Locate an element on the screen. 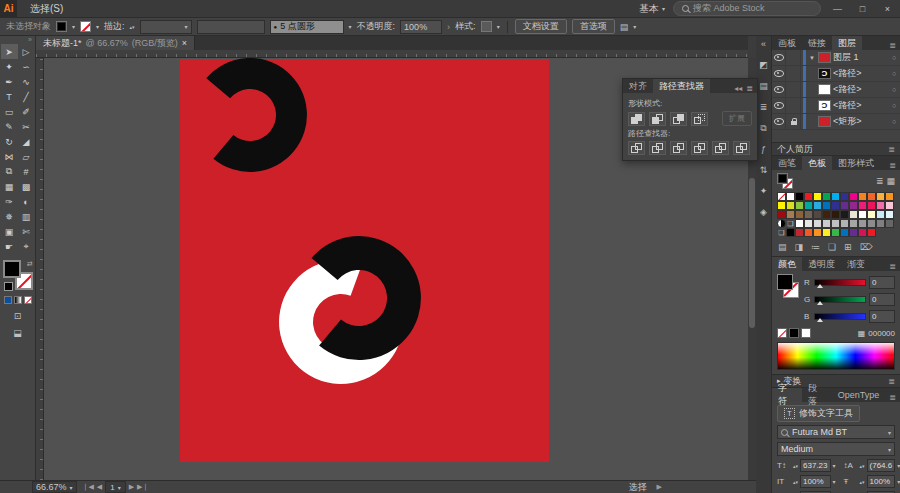  leading-field: ↕A▴▾ (764.6▾ is located at coordinates (872, 466).